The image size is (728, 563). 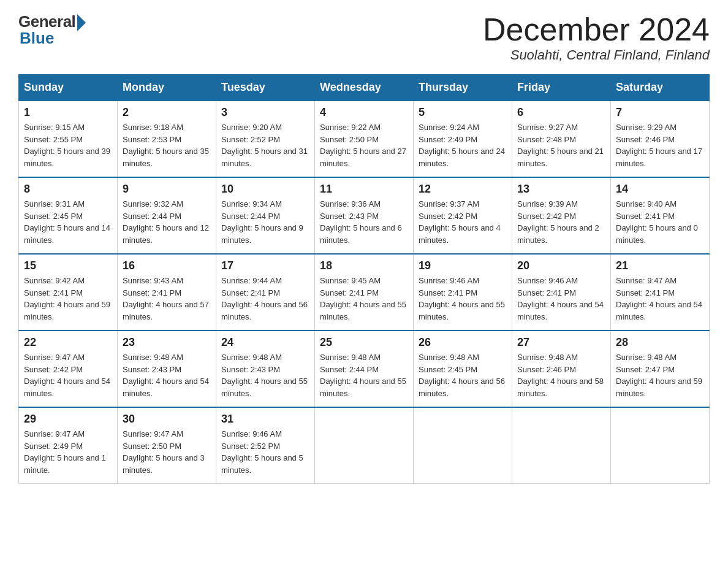 I want to click on calendar-day-cell: 16Sunrise: 9:43 AMSunset: 2:41 PMDayligh…, so click(x=167, y=292).